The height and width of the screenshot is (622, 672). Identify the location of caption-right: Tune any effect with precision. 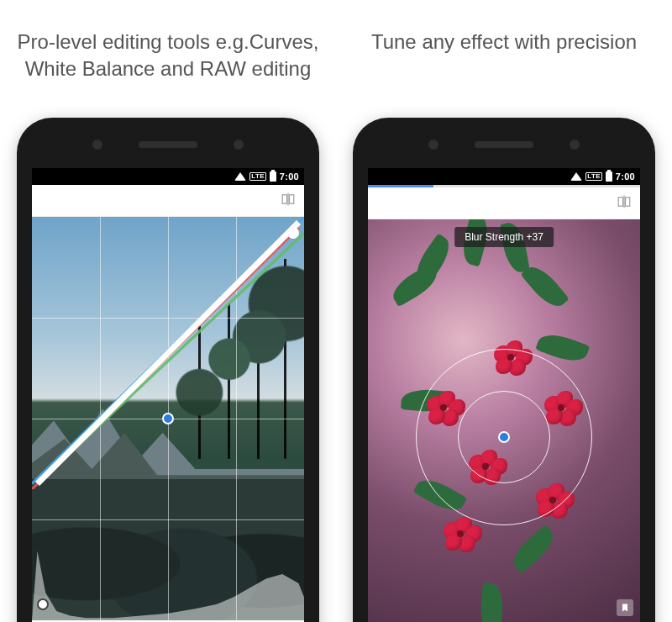
(504, 42).